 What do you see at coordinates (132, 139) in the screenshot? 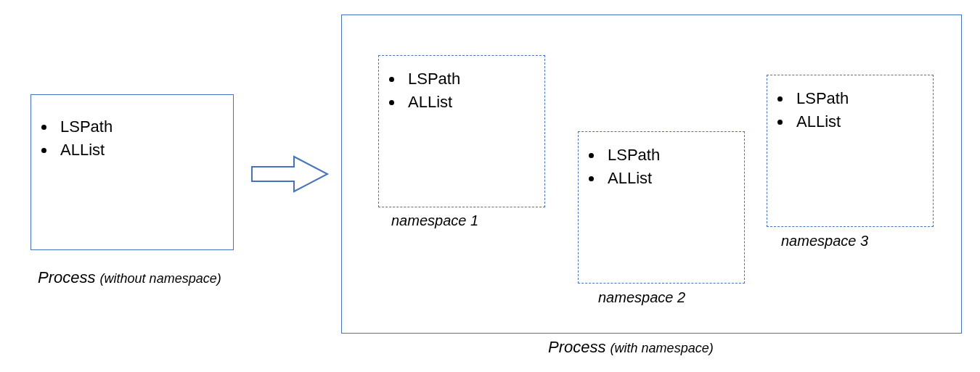
I see `left-box-list: LSPath ALList` at bounding box center [132, 139].